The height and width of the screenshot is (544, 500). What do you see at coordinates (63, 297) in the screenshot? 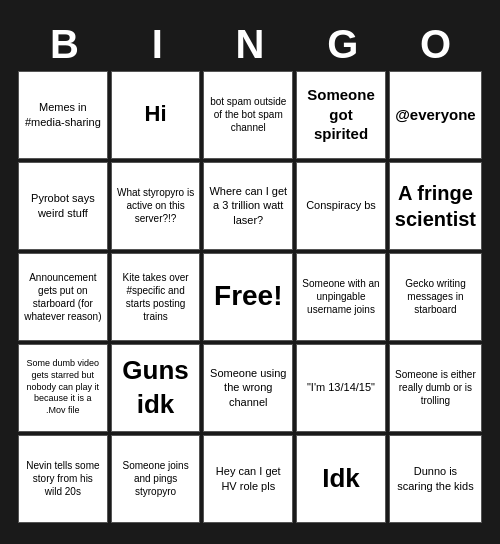
I see `bingo-cell-10: Announcement gets put on starboard (for …` at bounding box center [63, 297].